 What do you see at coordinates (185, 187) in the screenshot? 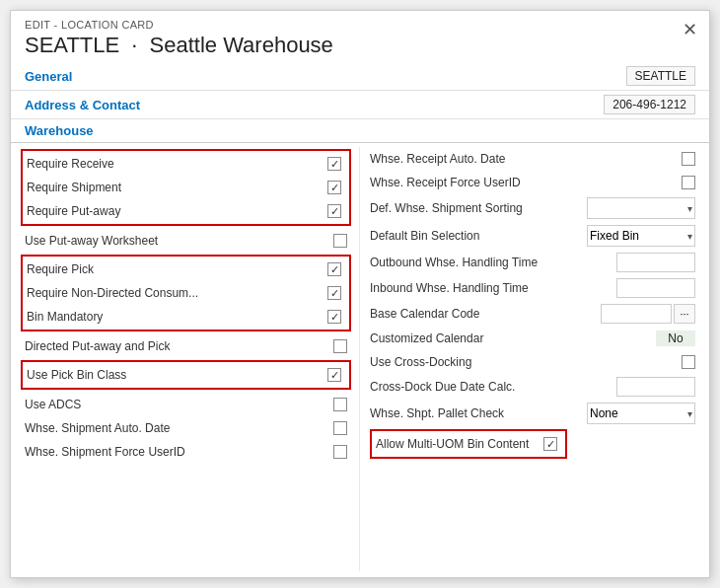
I see `field-require-shipment: Require Shipment` at bounding box center [185, 187].